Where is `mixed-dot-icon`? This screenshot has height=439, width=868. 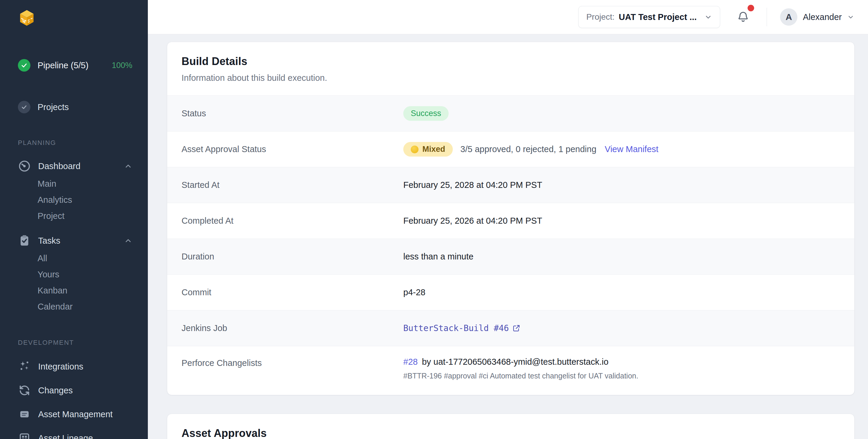 mixed-dot-icon is located at coordinates (414, 150).